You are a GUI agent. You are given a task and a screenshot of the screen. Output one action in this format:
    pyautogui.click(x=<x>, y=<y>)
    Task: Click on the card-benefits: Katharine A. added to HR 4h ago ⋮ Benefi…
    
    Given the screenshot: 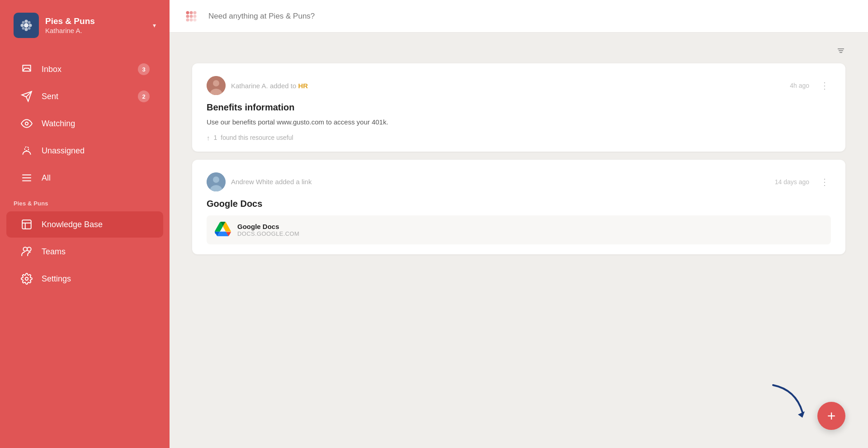 What is the action you would take?
    pyautogui.click(x=519, y=108)
    